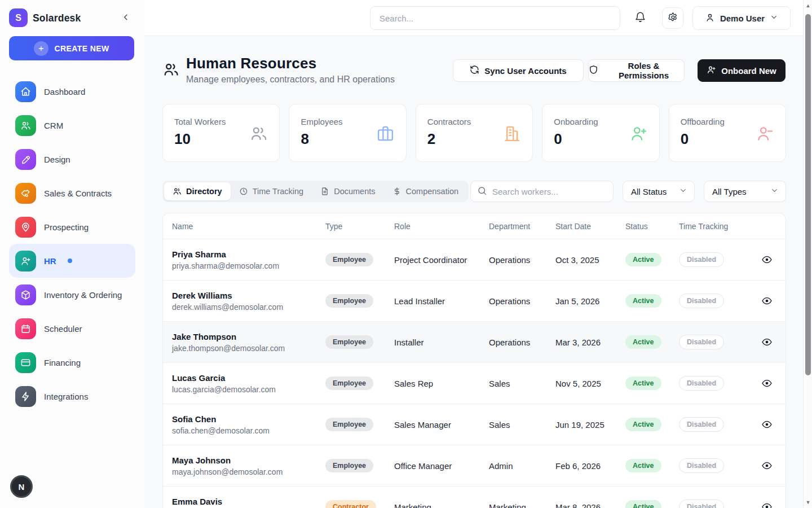 Image resolution: width=812 pixels, height=508 pixels. I want to click on tab-directory: Directory, so click(197, 191).